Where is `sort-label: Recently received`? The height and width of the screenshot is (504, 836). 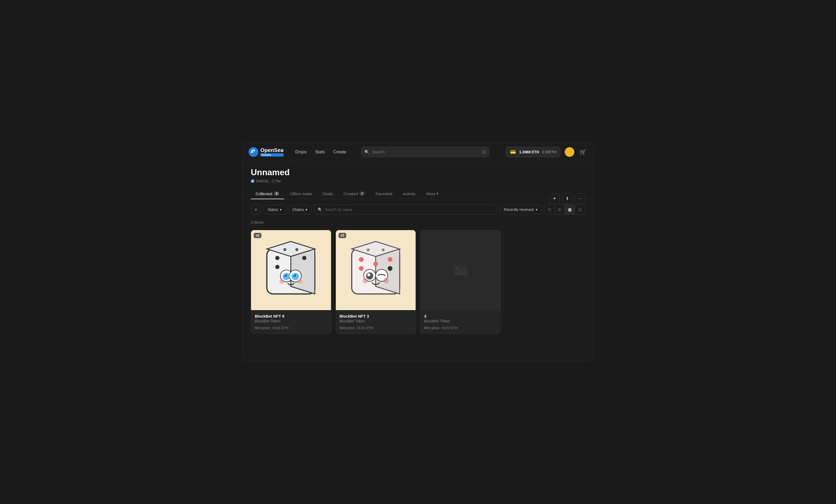
sort-label: Recently received is located at coordinates (518, 210).